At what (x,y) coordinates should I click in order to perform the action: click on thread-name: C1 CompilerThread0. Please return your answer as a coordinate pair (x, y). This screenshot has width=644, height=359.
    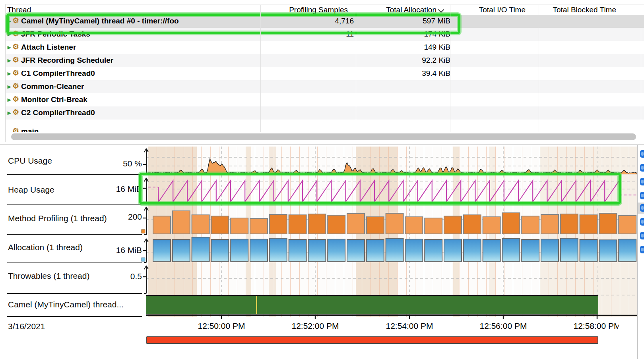
    Looking at the image, I should click on (58, 73).